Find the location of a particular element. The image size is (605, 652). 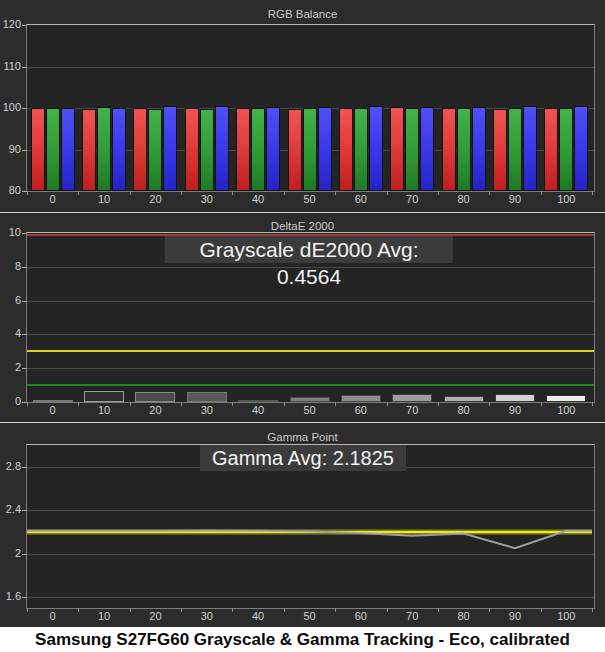

y-tick-label: 2.8 is located at coordinates (10, 466).